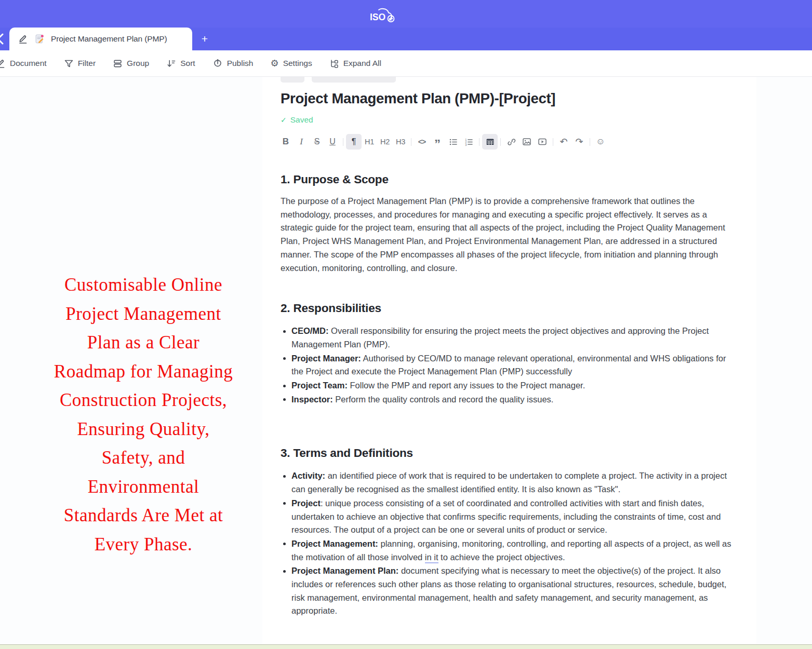  What do you see at coordinates (542, 142) in the screenshot?
I see `video-icon` at bounding box center [542, 142].